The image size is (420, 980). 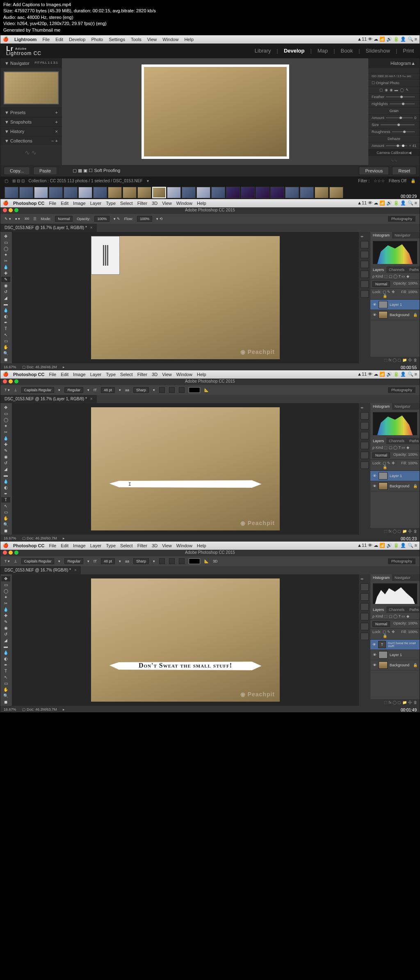 What do you see at coordinates (294, 51) in the screenshot?
I see `tab-develop: Develop` at bounding box center [294, 51].